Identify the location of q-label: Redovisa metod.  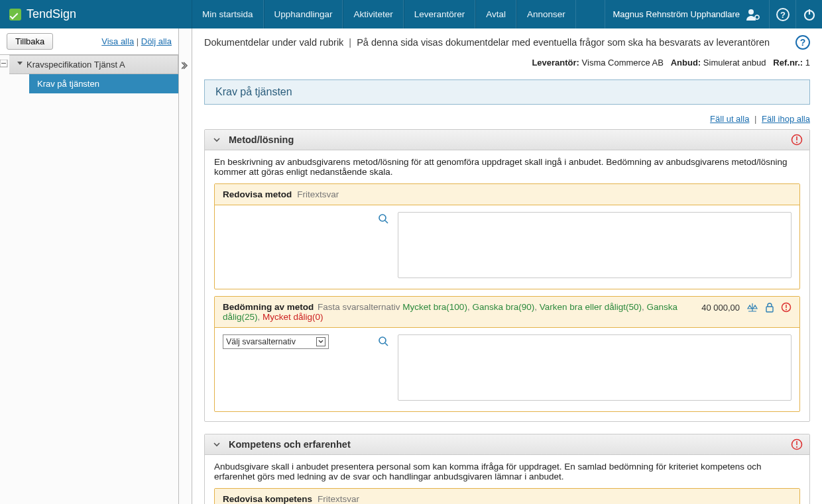
(257, 195).